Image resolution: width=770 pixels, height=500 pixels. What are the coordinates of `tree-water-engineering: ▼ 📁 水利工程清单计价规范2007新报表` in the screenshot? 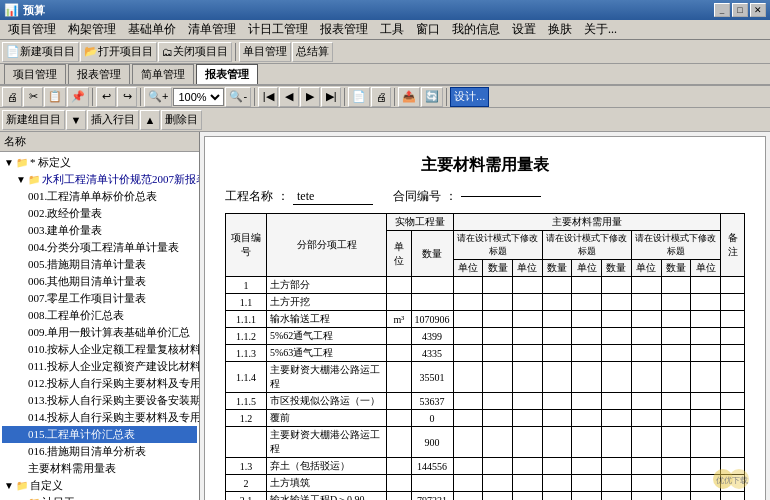 It's located at (100, 180).